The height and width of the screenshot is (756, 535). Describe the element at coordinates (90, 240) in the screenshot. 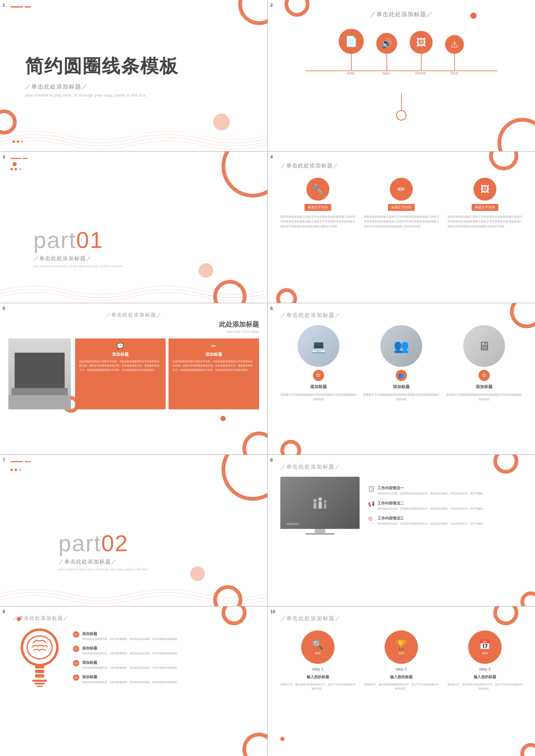

I see `part-num: 01` at that location.